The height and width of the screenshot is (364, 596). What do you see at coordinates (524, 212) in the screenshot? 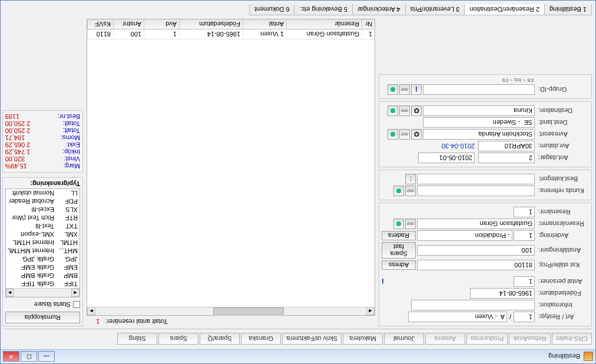
I see `resenarnr-input` at bounding box center [524, 212].